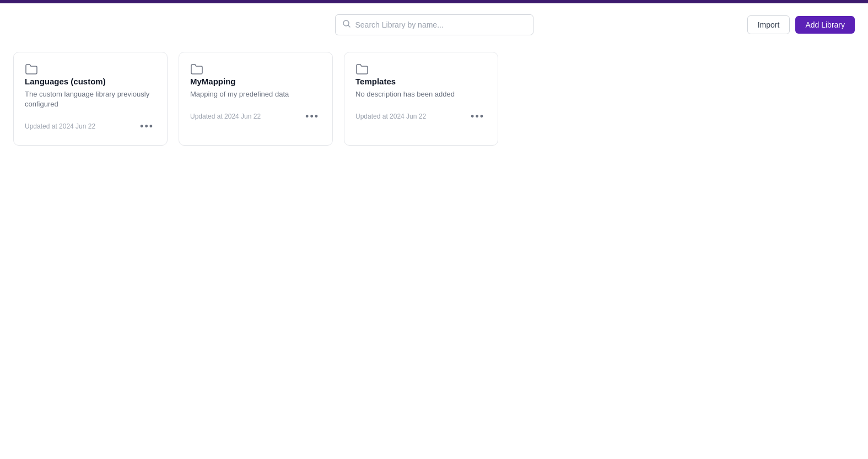 The image size is (868, 459). I want to click on add-library-button: Add Library, so click(825, 25).